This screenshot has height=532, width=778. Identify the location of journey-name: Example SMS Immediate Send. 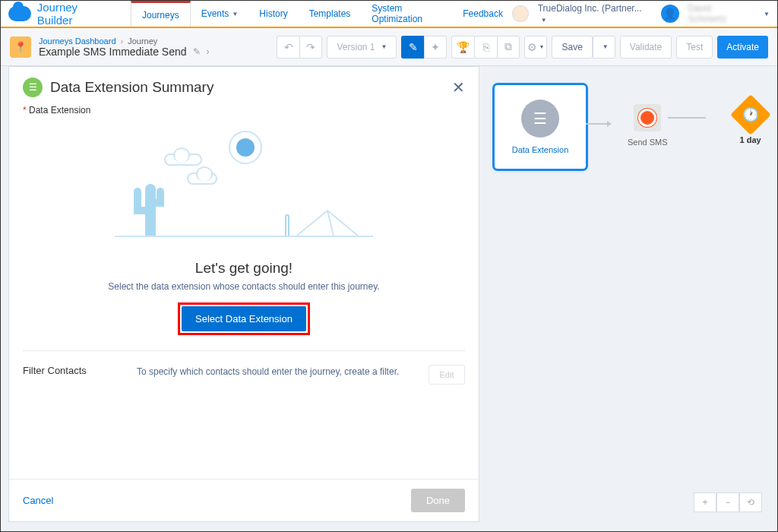
(112, 52).